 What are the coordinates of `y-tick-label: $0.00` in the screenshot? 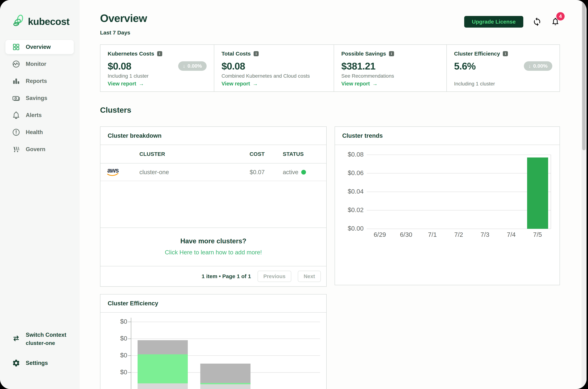 It's located at (349, 228).